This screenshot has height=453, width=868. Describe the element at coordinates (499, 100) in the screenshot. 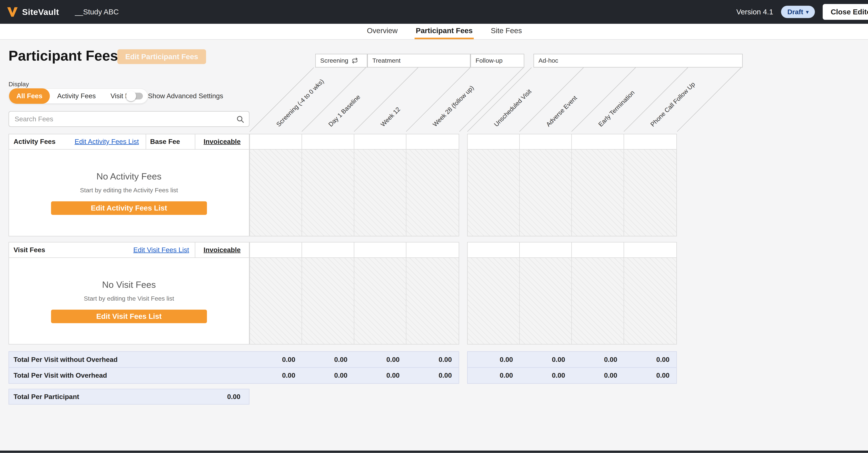

I see `visit-header-diagonals: Screening (-4 to 0 wks) Day 1 Baseline W…` at that location.